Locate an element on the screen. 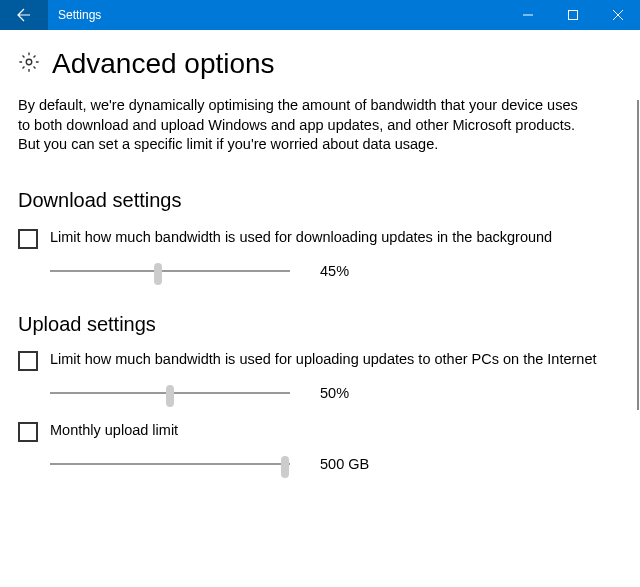  upload-slider-value: 50% is located at coordinates (334, 393).